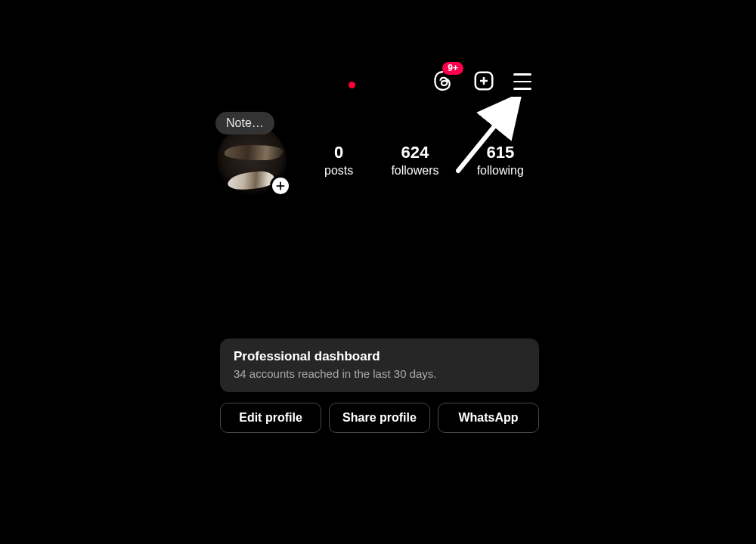  Describe the element at coordinates (453, 68) in the screenshot. I see `threads-badge: 9+` at that location.